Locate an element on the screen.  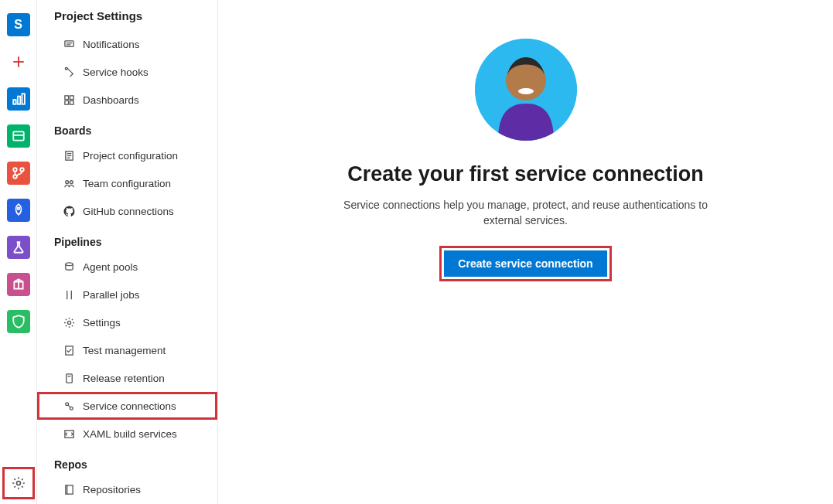
project-tile: S is located at coordinates (19, 25).